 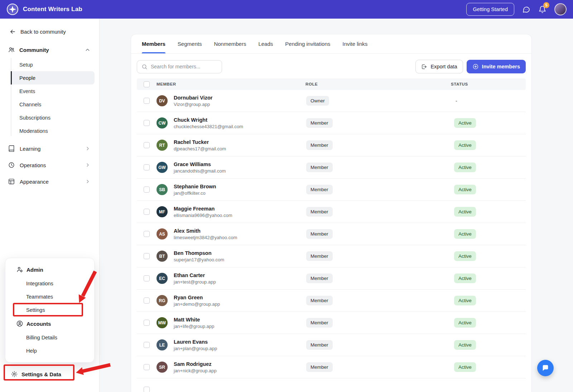 I want to click on notifications-bell-icon: 5, so click(x=542, y=9).